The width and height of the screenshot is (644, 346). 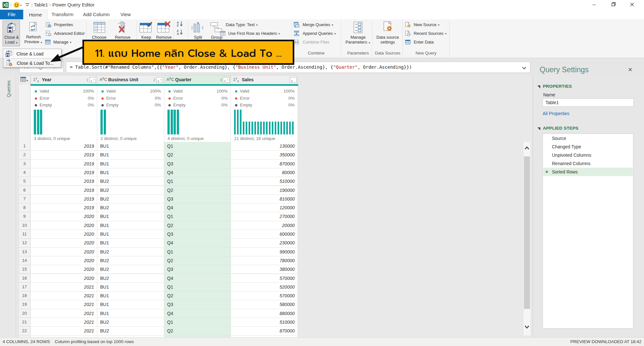 What do you see at coordinates (59, 26) in the screenshot?
I see `properties-button: Properties` at bounding box center [59, 26].